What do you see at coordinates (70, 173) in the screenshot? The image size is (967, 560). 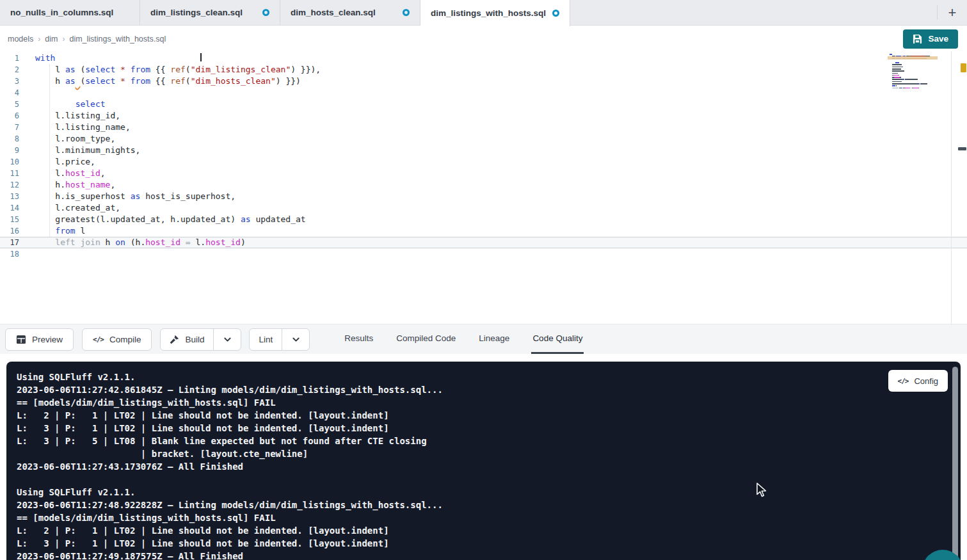 I see `code-text: l.host_id,` at bounding box center [70, 173].